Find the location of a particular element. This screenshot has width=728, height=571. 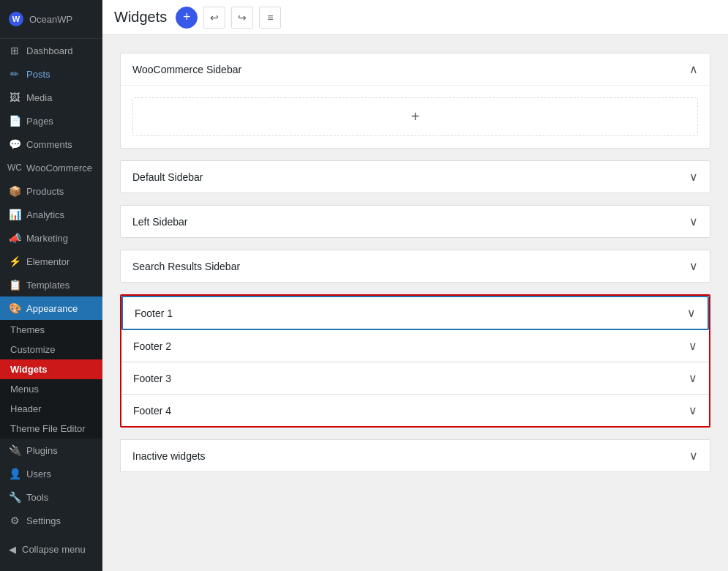

inactive-widgets-header: Inactive widgets ∨ is located at coordinates (416, 455).